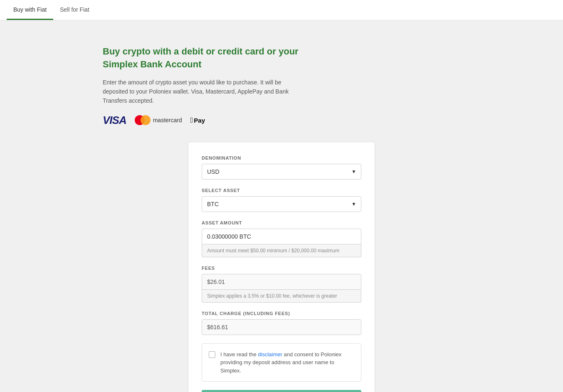 This screenshot has width=563, height=392. I want to click on visa-logo: VISA, so click(115, 121).